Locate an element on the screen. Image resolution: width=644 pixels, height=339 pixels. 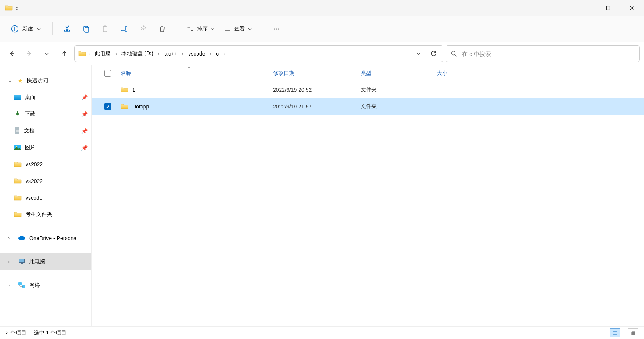
up-button is located at coordinates (64, 54).